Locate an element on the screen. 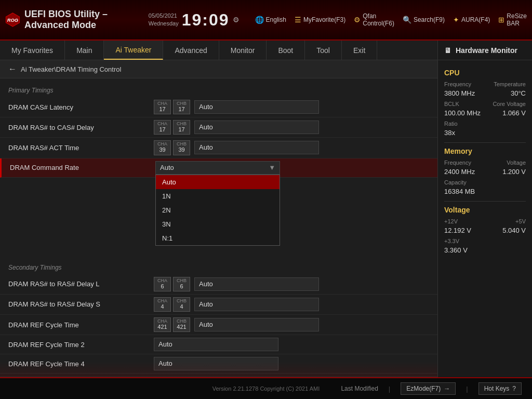  v33-label-row: +3.3V is located at coordinates (485, 241).